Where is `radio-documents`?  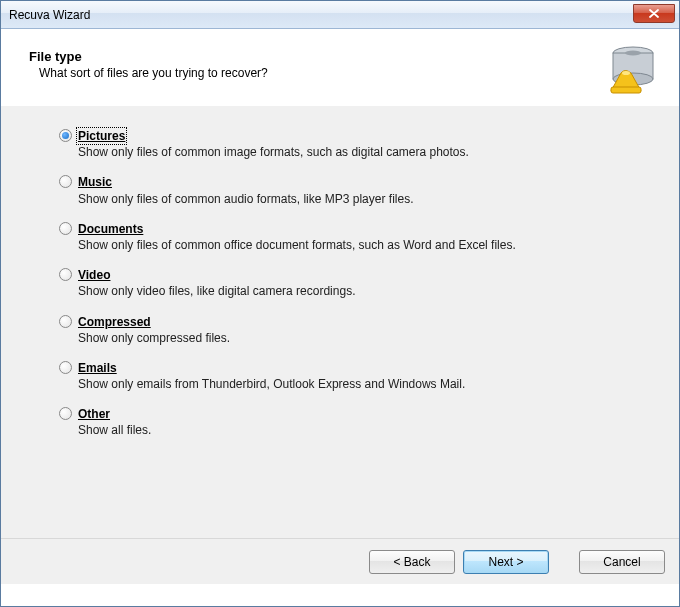 radio-documents is located at coordinates (66, 228).